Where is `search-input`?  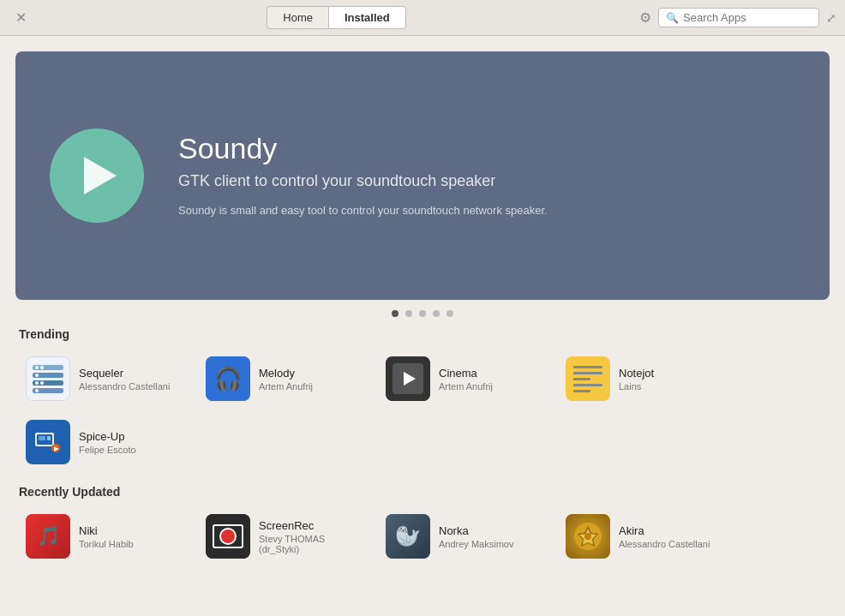
search-input is located at coordinates (747, 17).